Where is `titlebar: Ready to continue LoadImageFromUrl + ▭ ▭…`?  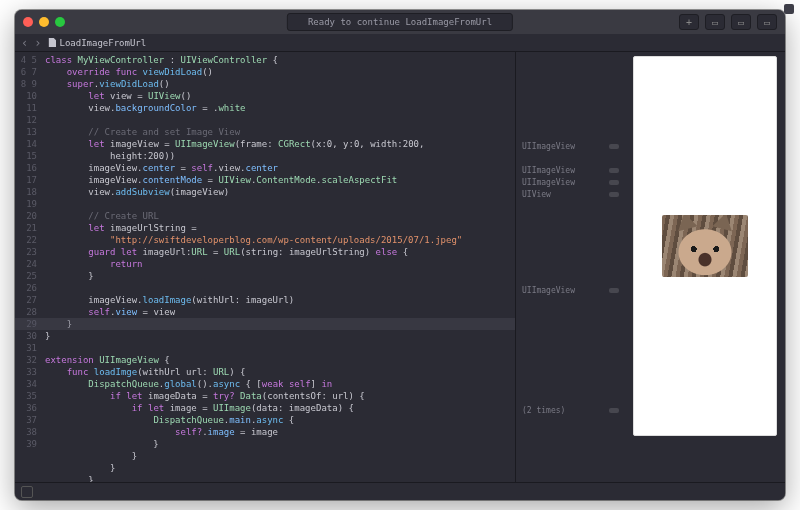 titlebar: Ready to continue LoadImageFromUrl + ▭ ▭… is located at coordinates (400, 22).